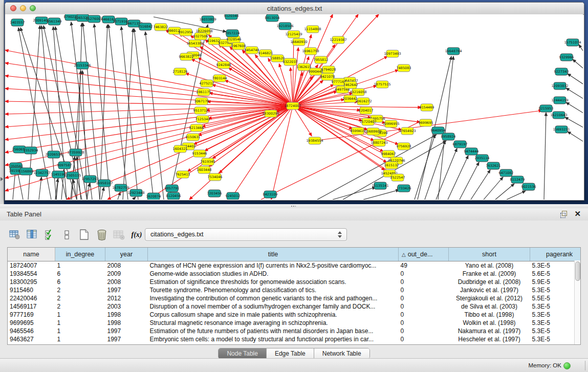  Describe the element at coordinates (404, 146) in the screenshot. I see `network-node: 9756928` at that location.